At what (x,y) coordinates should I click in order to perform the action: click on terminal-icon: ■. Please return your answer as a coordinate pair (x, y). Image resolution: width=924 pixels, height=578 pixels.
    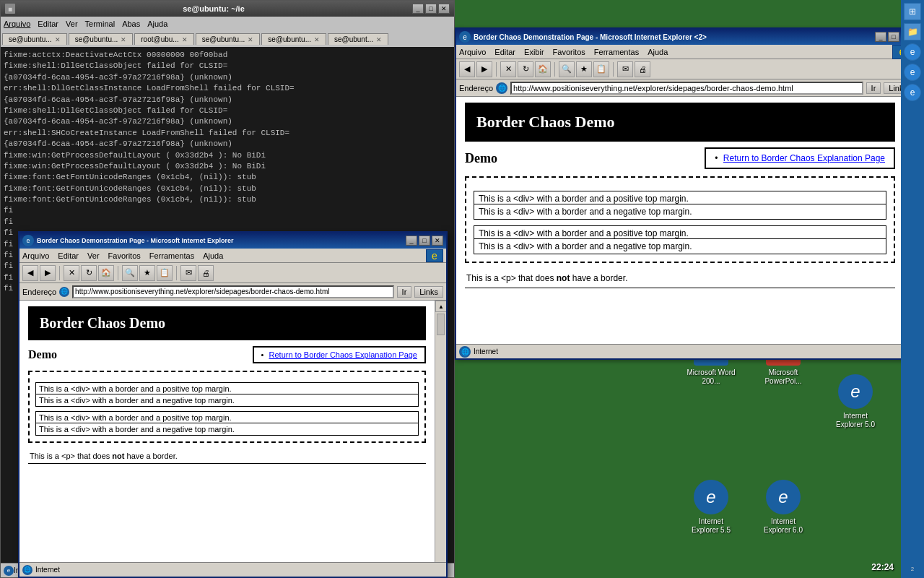
    Looking at the image, I should click on (10, 9).